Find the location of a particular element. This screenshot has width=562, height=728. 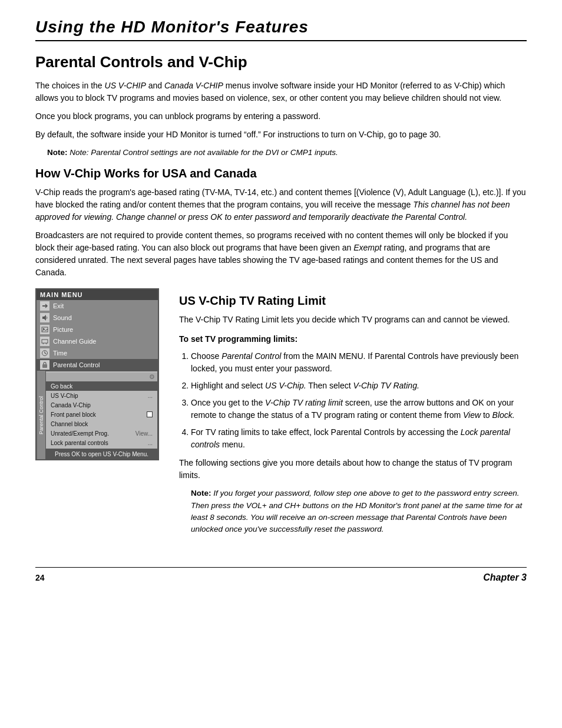

intro-para-1: The choices in the US V-CHIP and Canada … is located at coordinates (281, 92).